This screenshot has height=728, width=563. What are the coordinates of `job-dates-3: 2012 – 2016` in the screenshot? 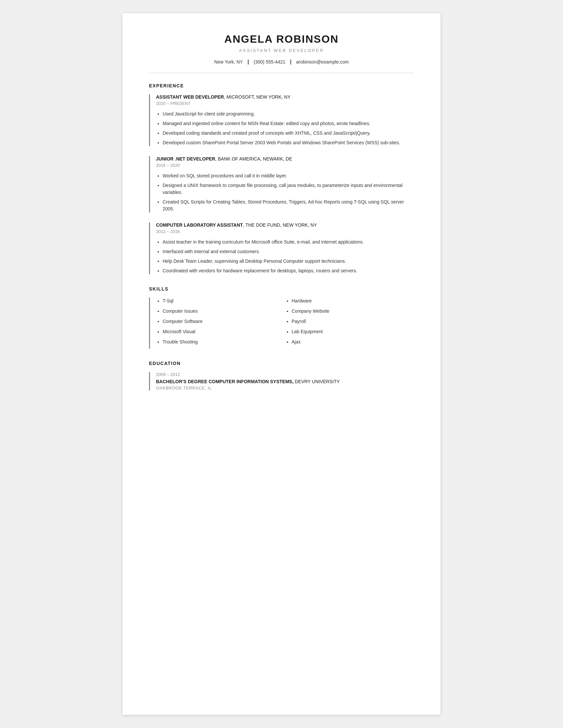 It's located at (285, 231).